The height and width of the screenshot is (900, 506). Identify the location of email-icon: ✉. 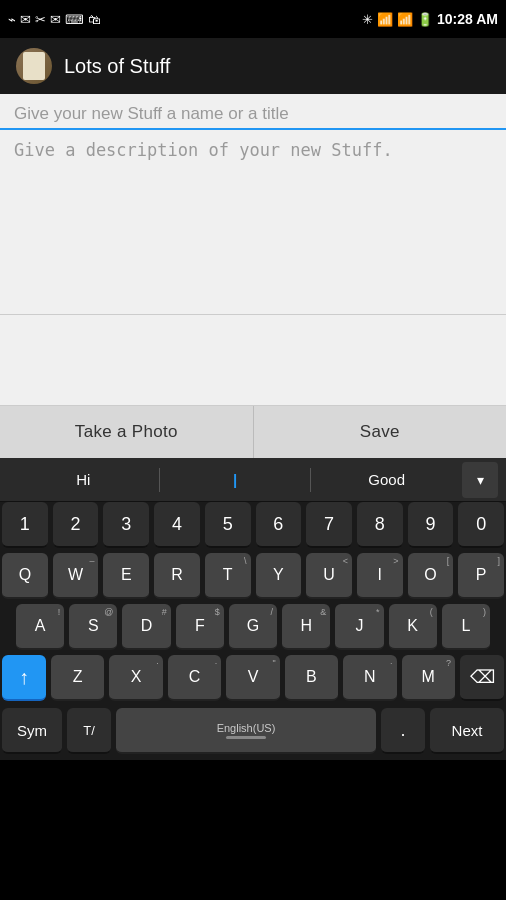
(26, 20).